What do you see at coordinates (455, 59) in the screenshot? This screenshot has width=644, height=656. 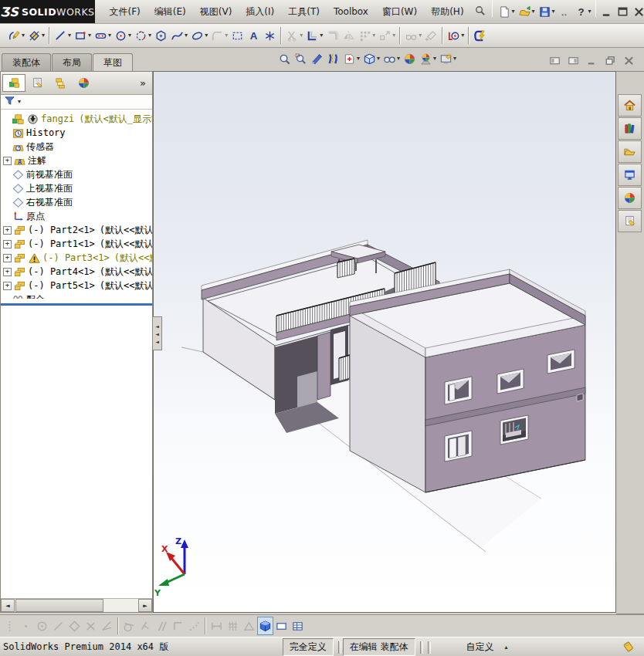 I see `view-settings-caret-icon: ▾` at bounding box center [455, 59].